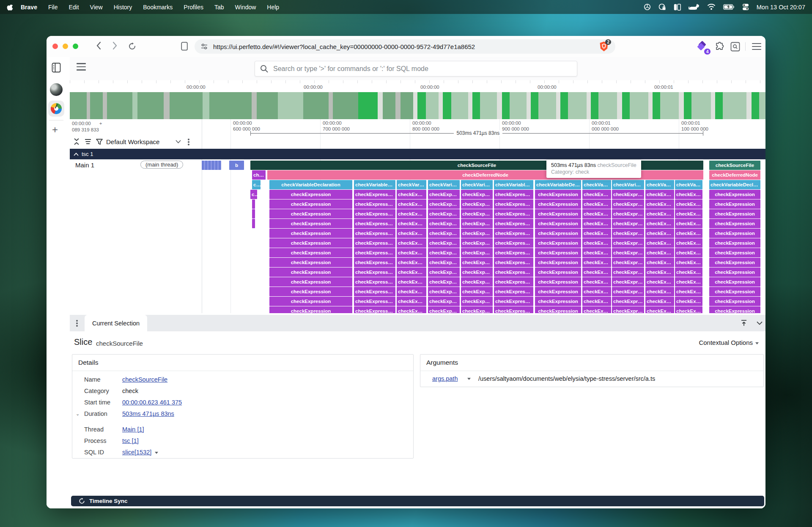  Describe the element at coordinates (65, 46) in the screenshot. I see `traffic-light-minimize` at that location.